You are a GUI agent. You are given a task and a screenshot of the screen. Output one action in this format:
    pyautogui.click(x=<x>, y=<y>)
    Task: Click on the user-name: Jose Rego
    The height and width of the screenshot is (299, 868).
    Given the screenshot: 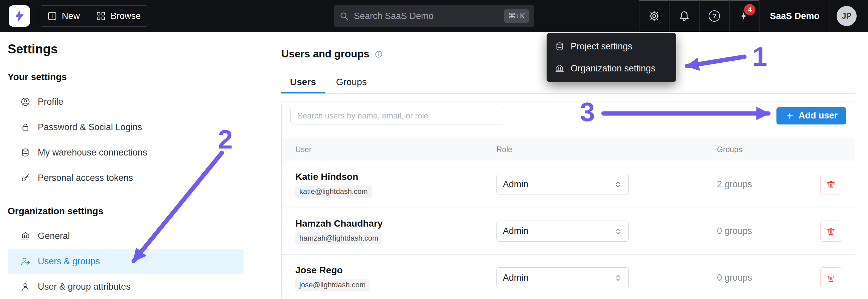 What is the action you would take?
    pyautogui.click(x=319, y=270)
    